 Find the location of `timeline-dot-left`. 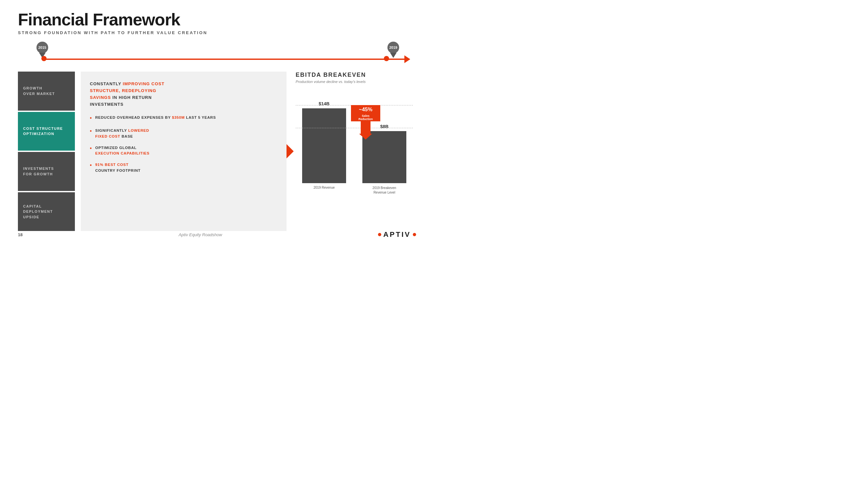

timeline-dot-left is located at coordinates (44, 59).